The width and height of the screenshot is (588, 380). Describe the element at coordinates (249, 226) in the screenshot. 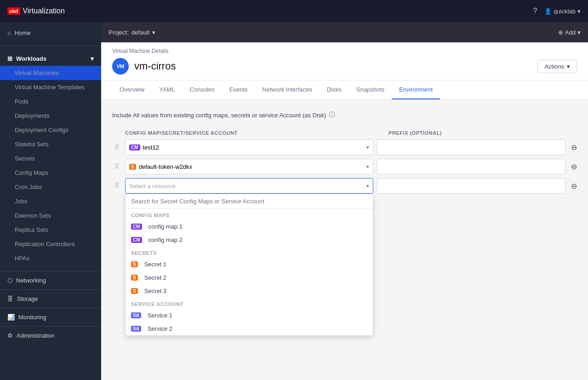

I see `dropdown-item-config-map-1: CM config map 1` at that location.